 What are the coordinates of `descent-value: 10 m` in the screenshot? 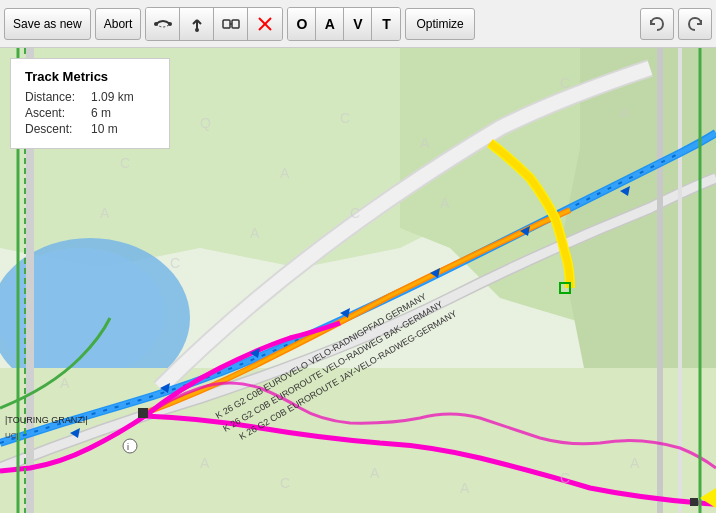 It's located at (104, 129).